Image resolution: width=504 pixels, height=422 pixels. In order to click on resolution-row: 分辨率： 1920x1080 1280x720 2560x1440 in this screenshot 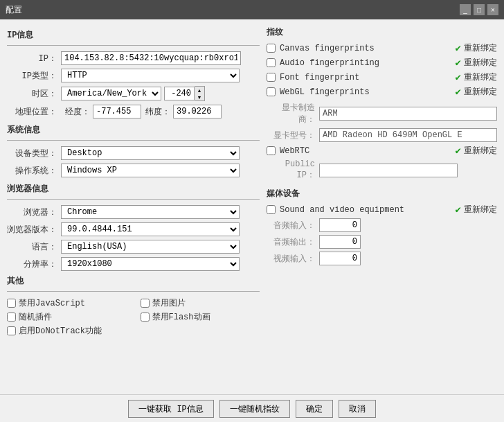, I will do `click(133, 264)`.